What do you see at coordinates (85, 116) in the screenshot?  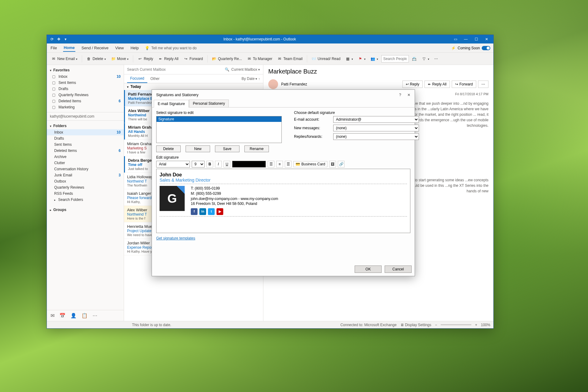 I see `account-label: kathyt@lucernepubintl.com` at bounding box center [85, 116].